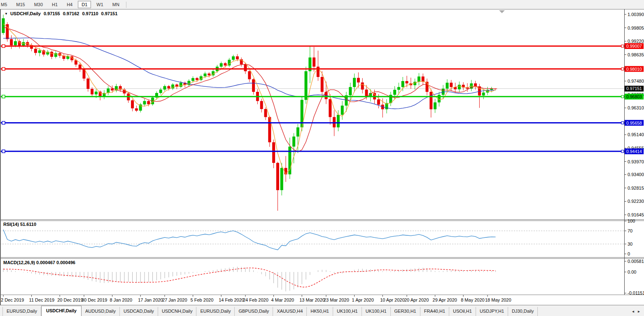 The height and width of the screenshot is (316, 644). I want to click on date-tick-label: 5 Feb 2020, so click(202, 300).